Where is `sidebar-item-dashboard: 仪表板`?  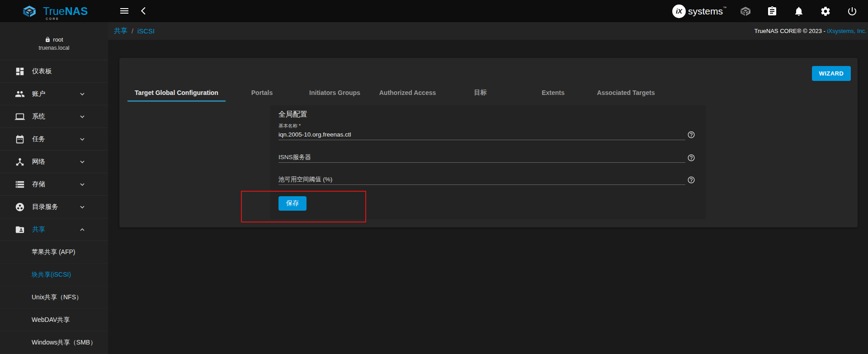 sidebar-item-dashboard: 仪表板 is located at coordinates (54, 71).